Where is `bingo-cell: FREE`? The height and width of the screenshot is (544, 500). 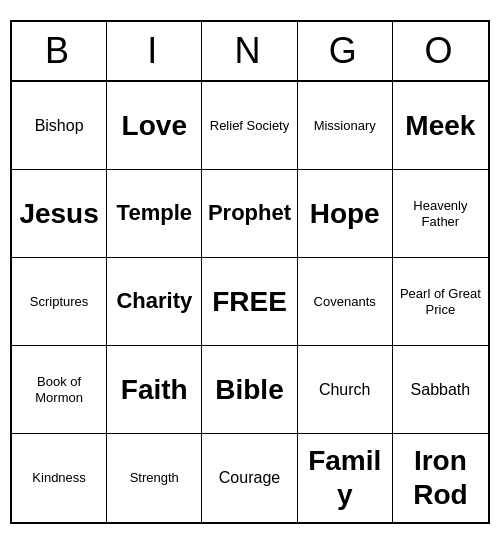
bingo-cell: FREE is located at coordinates (250, 302).